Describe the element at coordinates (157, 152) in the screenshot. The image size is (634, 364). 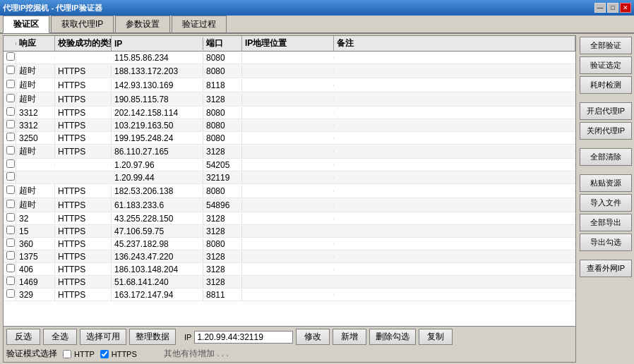
I see `row-ip: 86.110.27.165` at that location.